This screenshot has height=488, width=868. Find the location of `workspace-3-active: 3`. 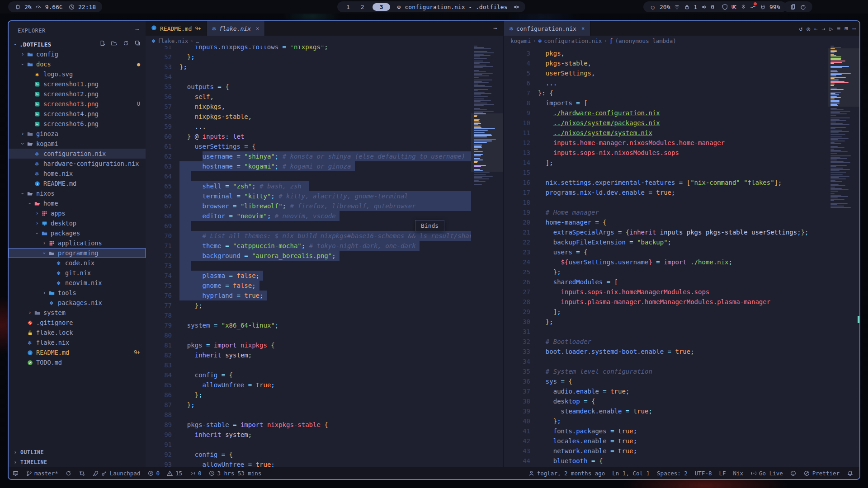

workspace-3-active: 3 is located at coordinates (382, 7).